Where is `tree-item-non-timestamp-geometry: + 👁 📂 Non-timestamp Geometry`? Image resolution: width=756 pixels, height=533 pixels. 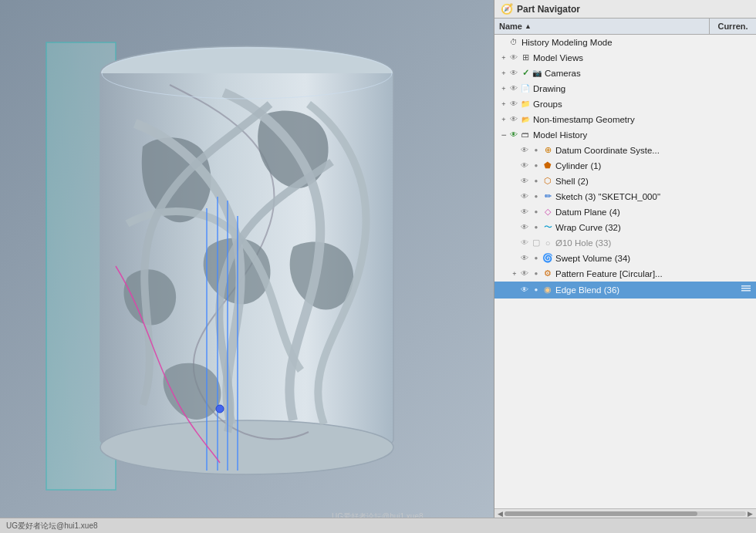 tree-item-non-timestamp-geometry: + 👁 📂 Non-timestamp Geometry is located at coordinates (625, 120).